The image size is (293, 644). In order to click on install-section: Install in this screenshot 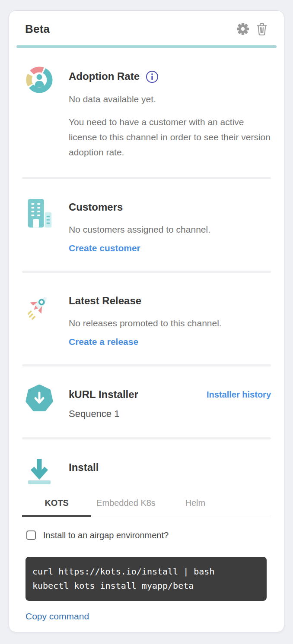, I will do `click(146, 462)`.